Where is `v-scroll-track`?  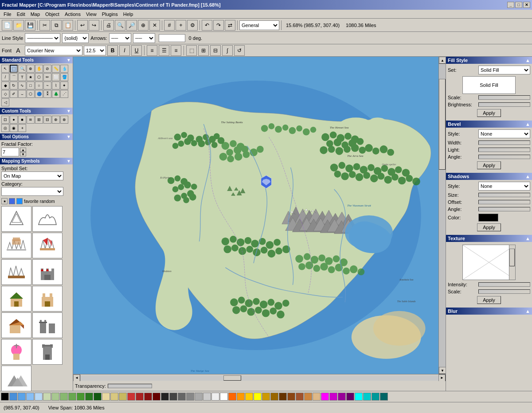
v-scroll-track is located at coordinates (442, 215).